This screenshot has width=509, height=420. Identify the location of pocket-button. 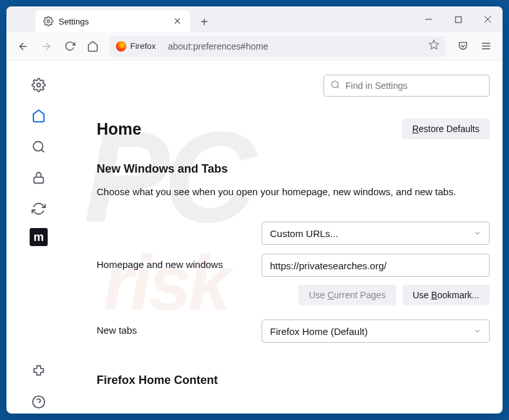
(463, 46).